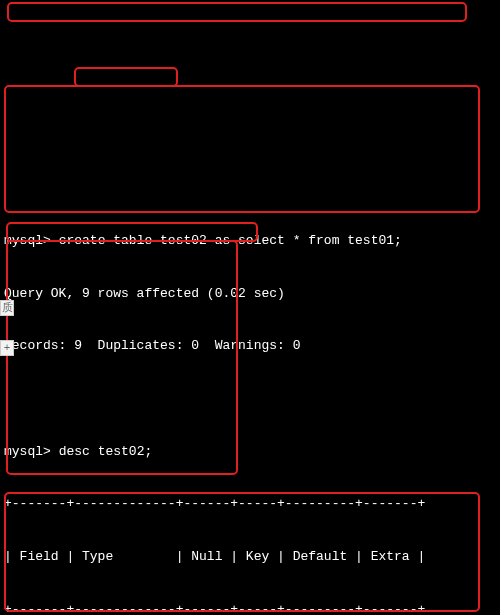  I want to click on sql-command: desc test02;, so click(106, 452).